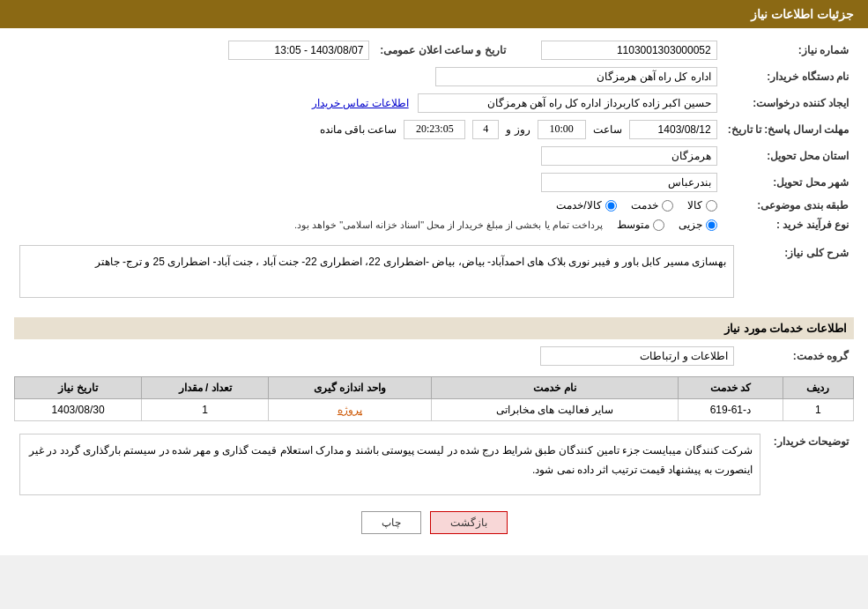  Describe the element at coordinates (673, 130) in the screenshot. I see `reply-date-value: 1403/08/12` at that location.